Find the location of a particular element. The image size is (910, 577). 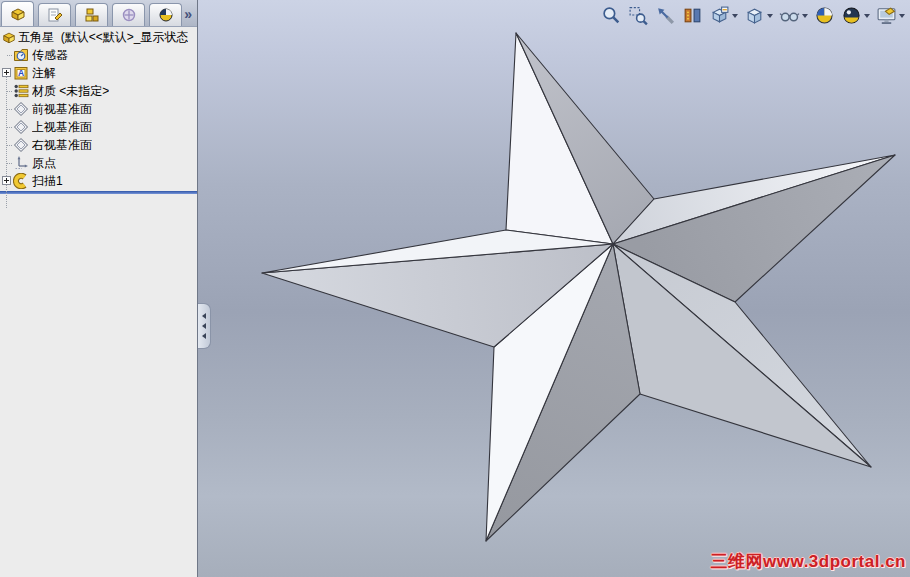

edit-appearance-icon is located at coordinates (824, 16).